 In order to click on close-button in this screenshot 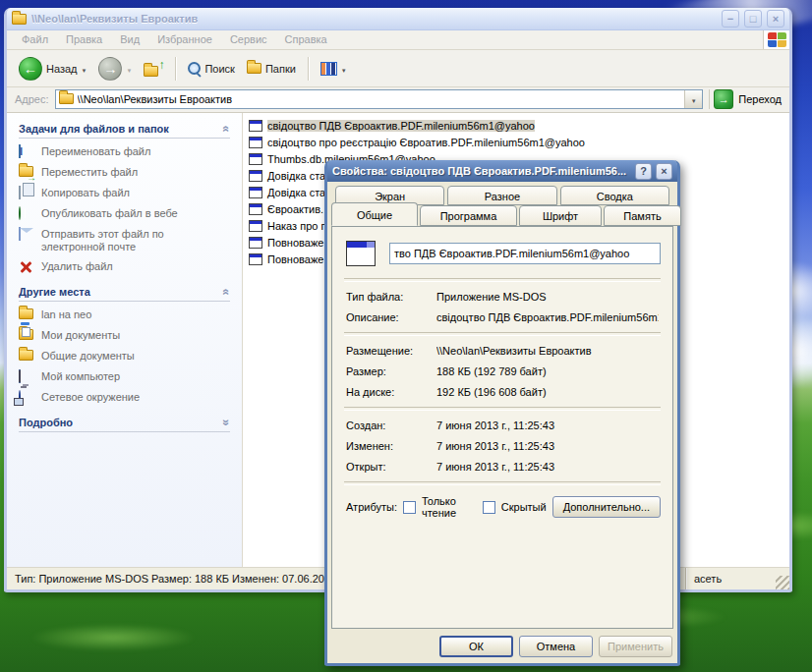, I will do `click(776, 19)`.